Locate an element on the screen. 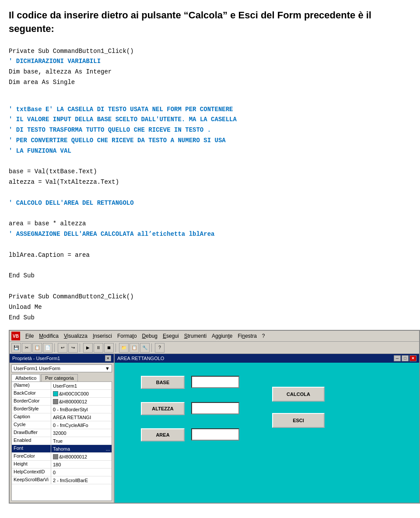 The height and width of the screenshot is (518, 420). prop-row-caption: Caption AREA RETTANGI is located at coordinates (62, 417).